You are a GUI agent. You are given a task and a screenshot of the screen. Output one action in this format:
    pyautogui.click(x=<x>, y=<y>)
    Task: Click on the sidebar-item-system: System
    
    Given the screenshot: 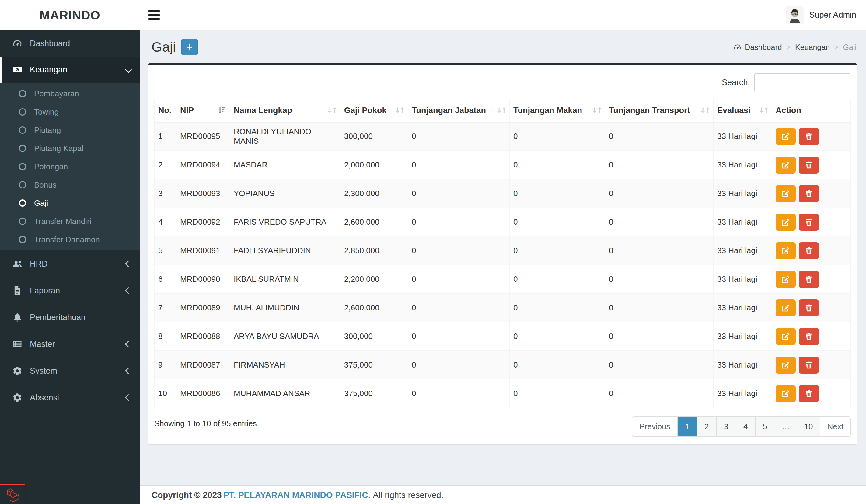 What is the action you would take?
    pyautogui.click(x=70, y=371)
    